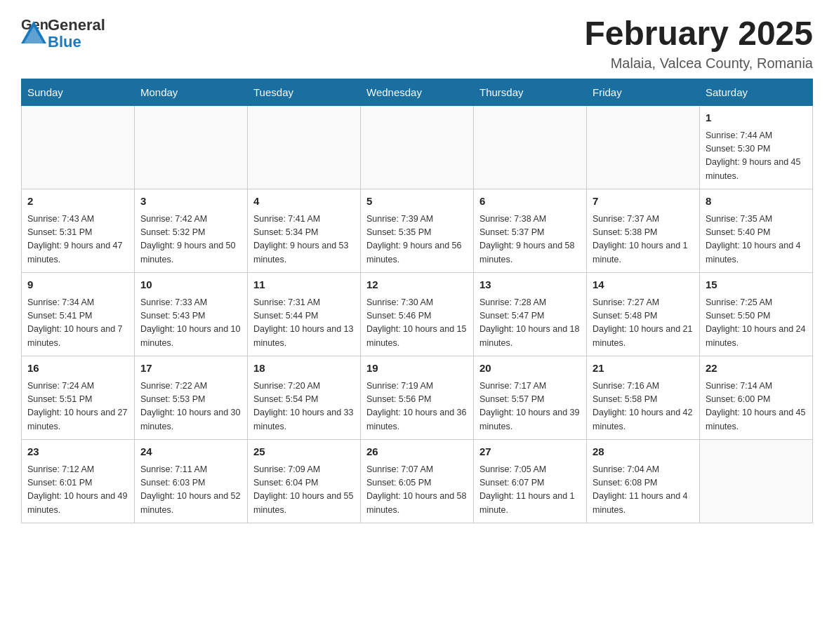 The height and width of the screenshot is (644, 834). I want to click on calendar-cell: 6Sunrise: 7:38 AMSunset: 5:37 PMDaylight…, so click(531, 232).